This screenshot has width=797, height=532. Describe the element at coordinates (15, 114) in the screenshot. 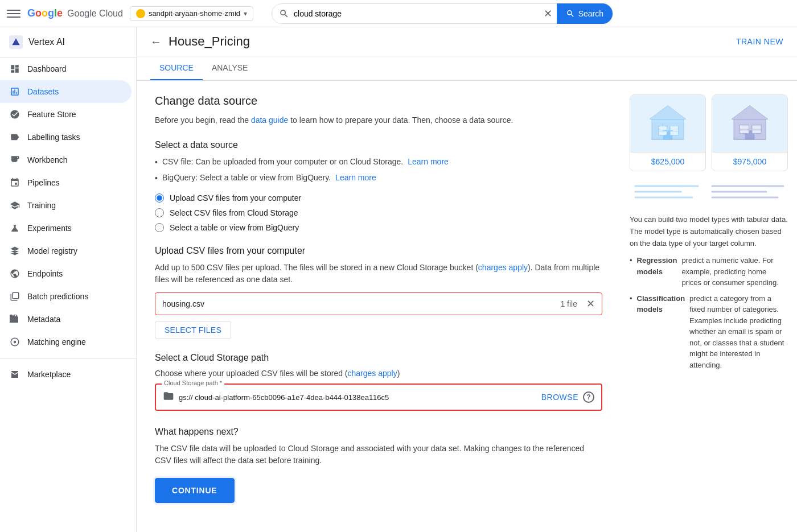

I see `feature-store-icon` at that location.